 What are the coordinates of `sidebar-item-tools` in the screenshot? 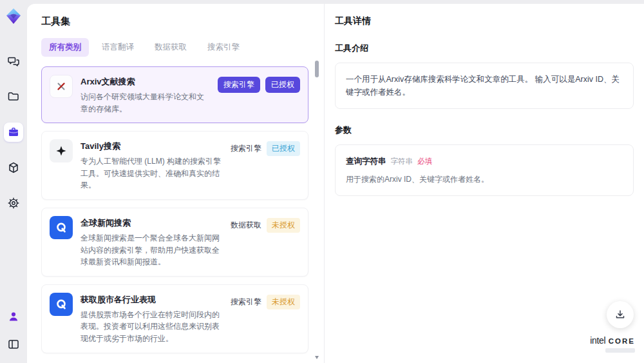 It's located at (14, 132).